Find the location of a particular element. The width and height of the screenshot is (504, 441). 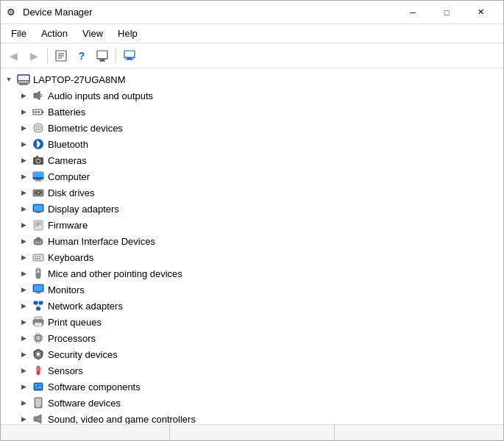

maximize-button: □ is located at coordinates (447, 12).